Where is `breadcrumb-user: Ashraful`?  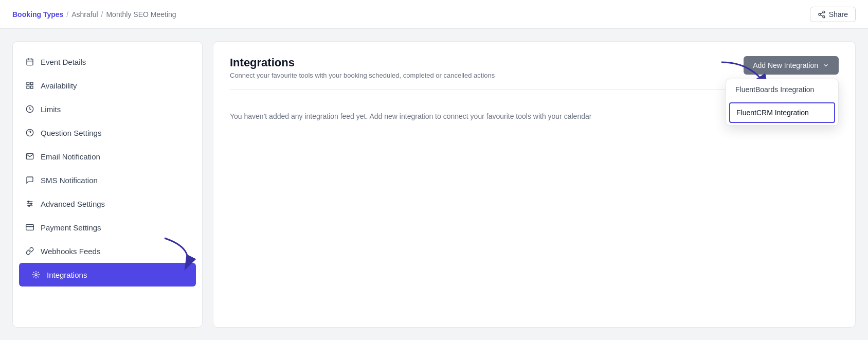
breadcrumb-user: Ashraful is located at coordinates (84, 14).